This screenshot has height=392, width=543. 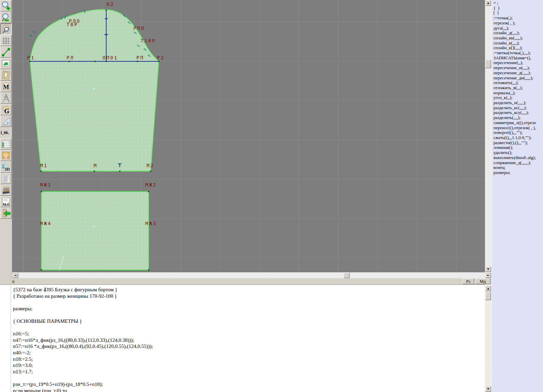 I want to click on scroll-right-arrow: ►, so click(x=488, y=275).